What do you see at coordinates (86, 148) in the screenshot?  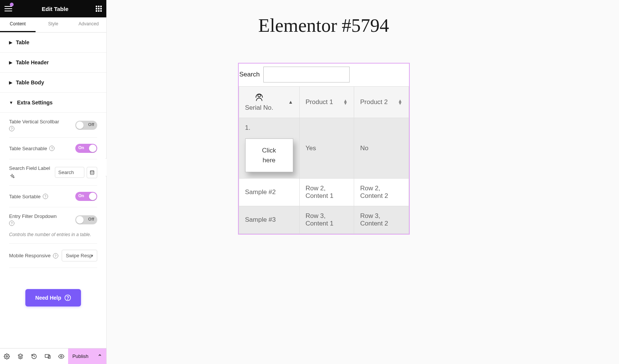 I see `toggle-searchable: On` at bounding box center [86, 148].